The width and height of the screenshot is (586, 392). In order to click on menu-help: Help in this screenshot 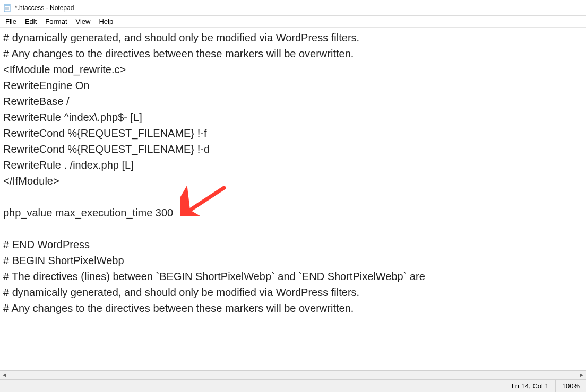, I will do `click(106, 21)`.